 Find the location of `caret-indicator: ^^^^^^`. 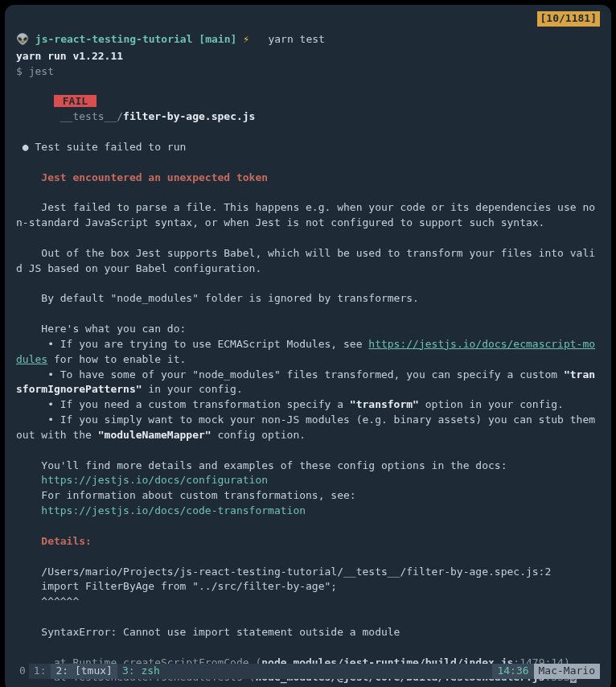

caret-indicator: ^^^^^^ is located at coordinates (308, 602).